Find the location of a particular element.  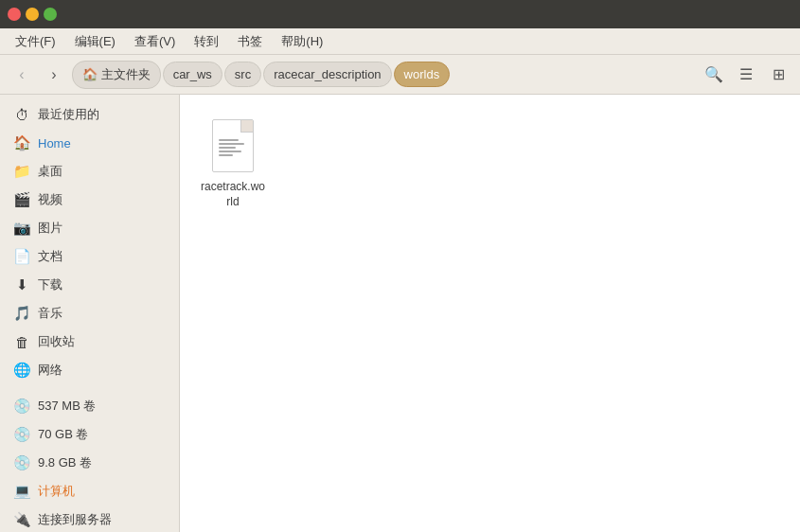

computer-icon: 💻 is located at coordinates (22, 491).